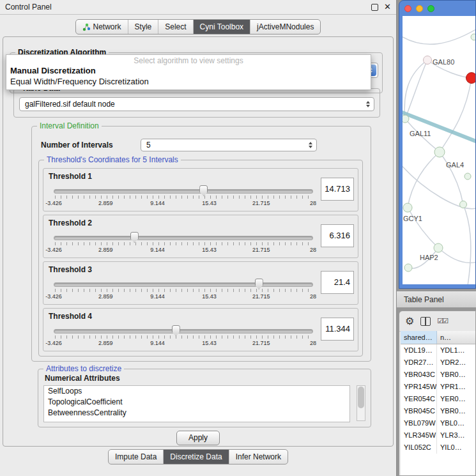 Image resolution: width=476 pixels, height=476 pixels. What do you see at coordinates (419, 387) in the screenshot?
I see `table-cell: YPR145W` at bounding box center [419, 387].